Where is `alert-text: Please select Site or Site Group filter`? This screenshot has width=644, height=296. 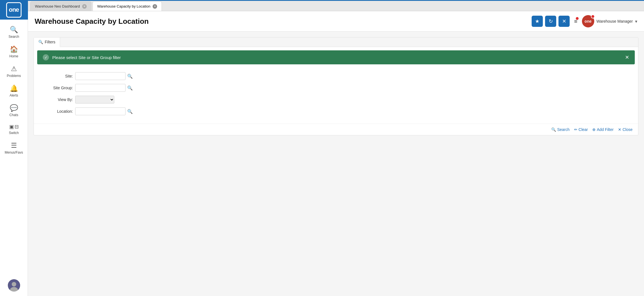
alert-text: Please select Site or Site Group filter is located at coordinates (337, 58).